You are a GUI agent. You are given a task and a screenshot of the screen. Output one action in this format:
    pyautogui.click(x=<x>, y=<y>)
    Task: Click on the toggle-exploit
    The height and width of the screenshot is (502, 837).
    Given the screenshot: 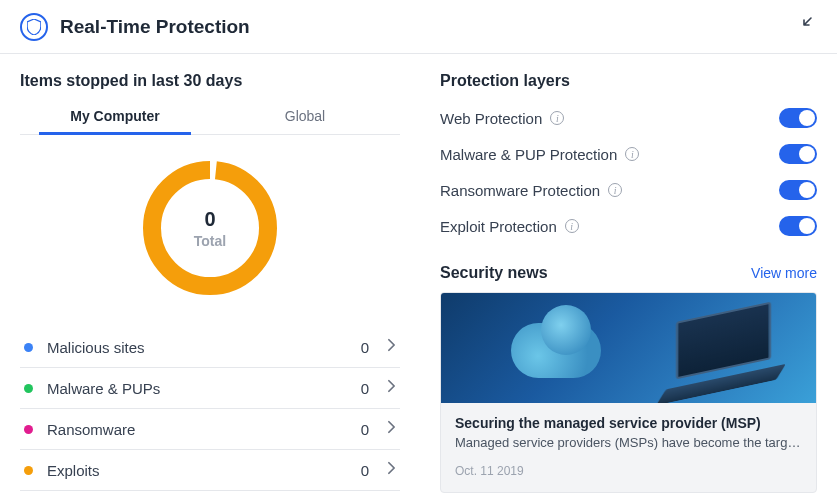 What is the action you would take?
    pyautogui.click(x=798, y=226)
    